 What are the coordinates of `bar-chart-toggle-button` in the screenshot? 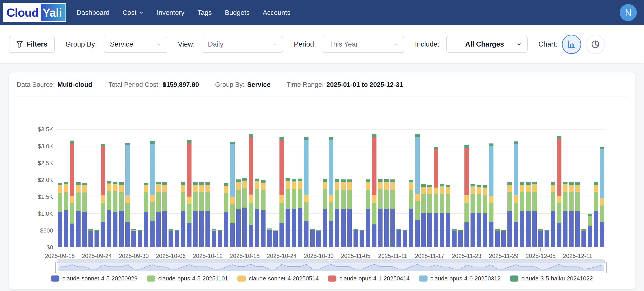 It's located at (572, 44).